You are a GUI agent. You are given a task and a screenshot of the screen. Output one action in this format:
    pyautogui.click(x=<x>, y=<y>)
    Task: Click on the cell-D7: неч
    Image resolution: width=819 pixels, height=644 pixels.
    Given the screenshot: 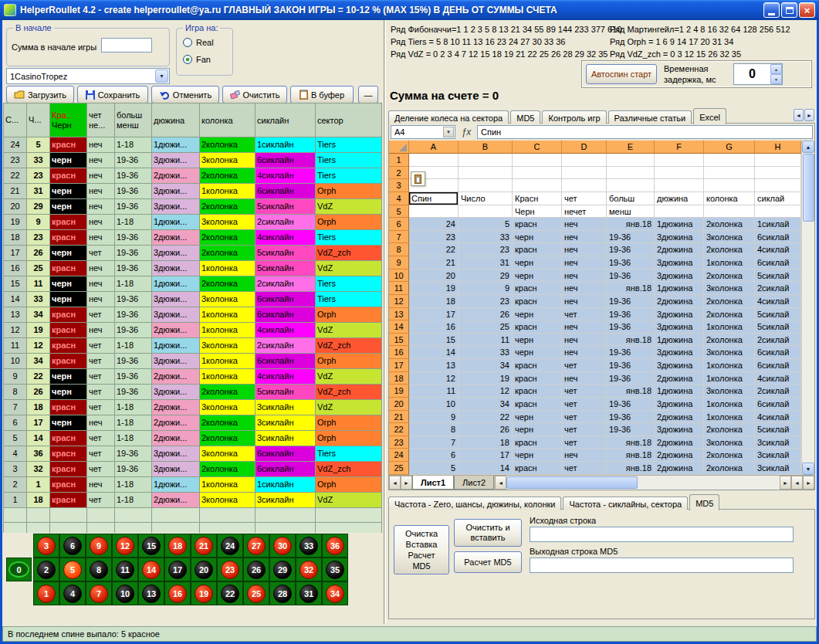 What is the action you would take?
    pyautogui.click(x=584, y=238)
    